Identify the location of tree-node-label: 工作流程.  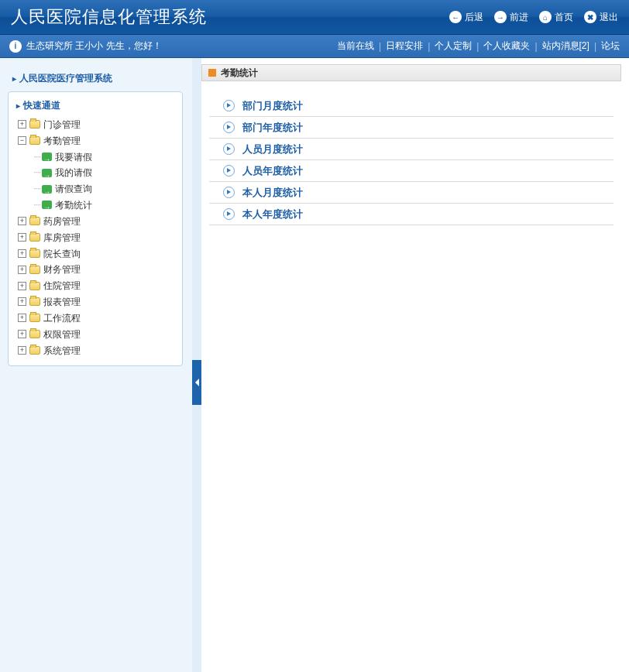
(62, 318).